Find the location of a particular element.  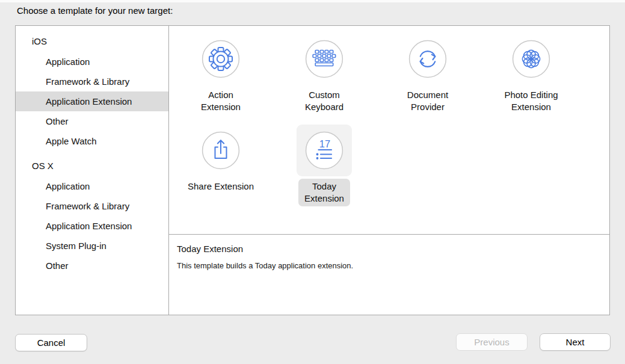

sidebar-section-ios: iOS is located at coordinates (92, 41).